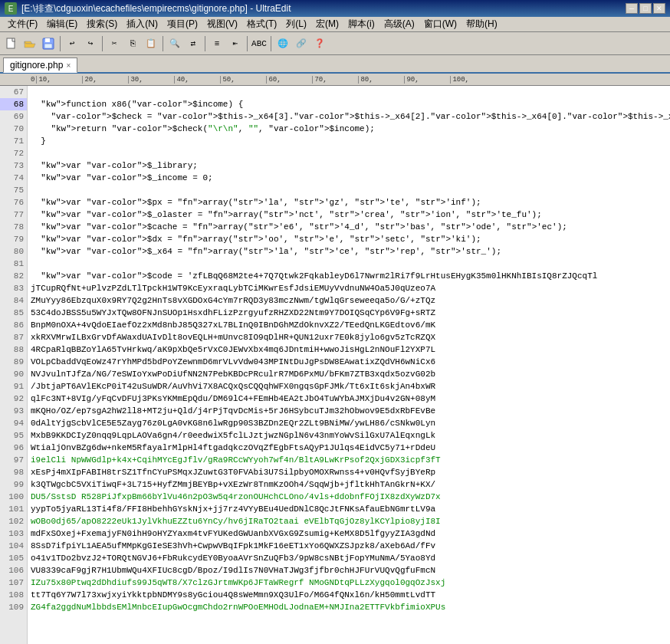 This screenshot has width=670, height=644. What do you see at coordinates (349, 485) in the screenshot?
I see `code-line: k3QTWgcbC5VXiTiwqF+3L715+HyfZMmjBEYBp+vX…` at bounding box center [349, 485].